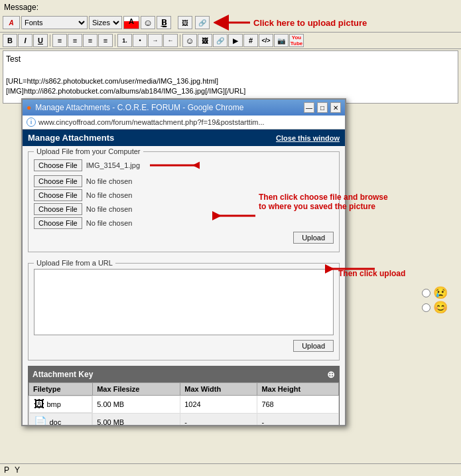  I want to click on status-y: Y, so click(17, 470).